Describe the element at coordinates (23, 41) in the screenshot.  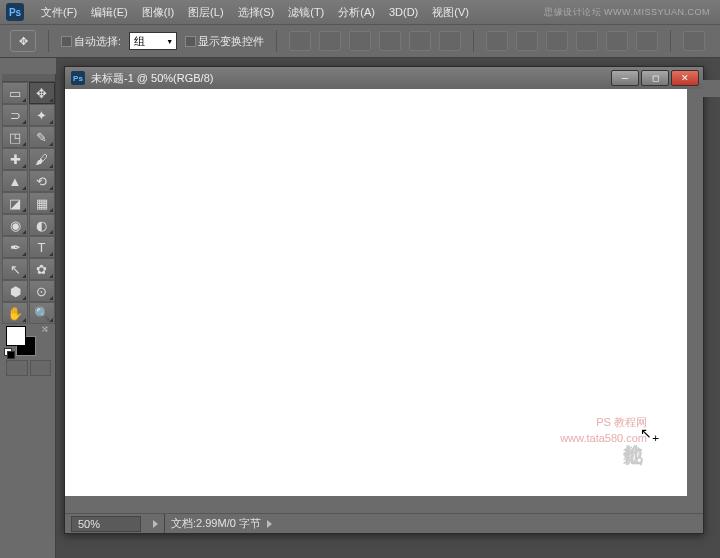
I see `active-tool-icon: ✥` at that location.